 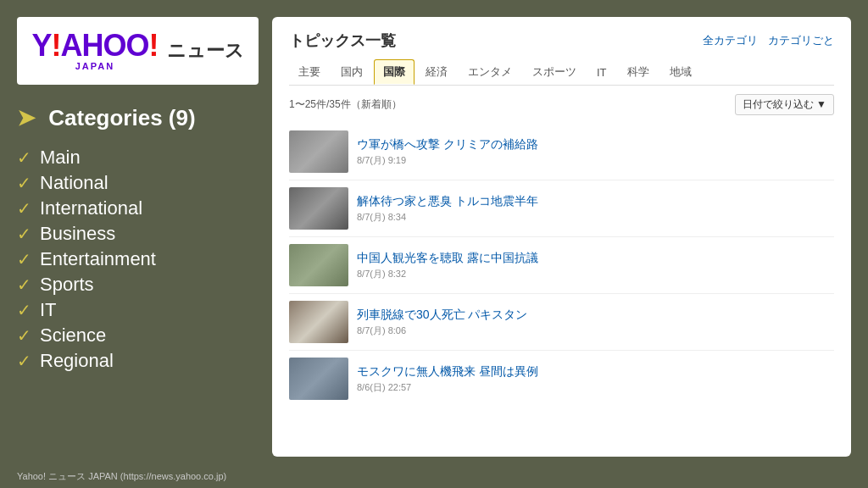 I want to click on category-label: Sports, so click(x=67, y=285).